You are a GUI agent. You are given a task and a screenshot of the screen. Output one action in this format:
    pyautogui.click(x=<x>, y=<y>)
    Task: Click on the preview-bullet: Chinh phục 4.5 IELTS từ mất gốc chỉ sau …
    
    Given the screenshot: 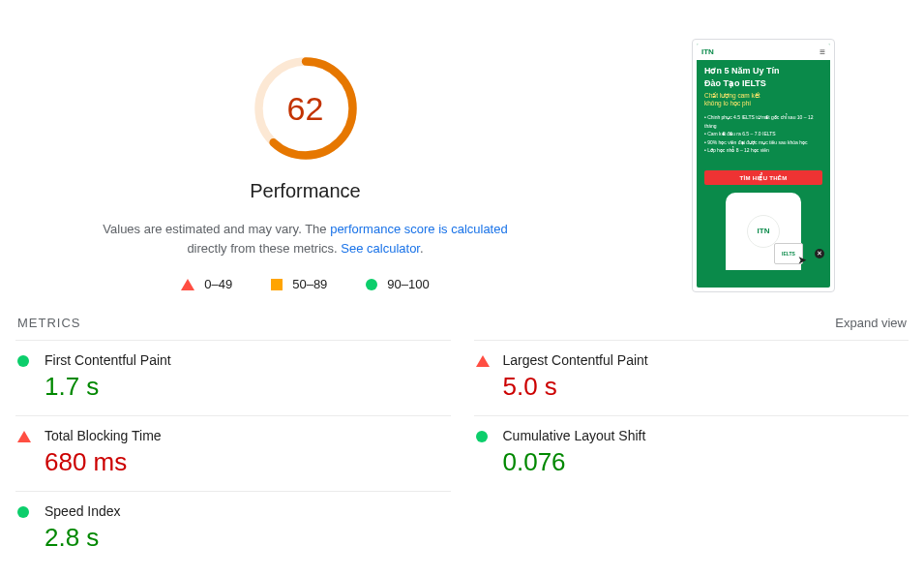 What is the action you would take?
    pyautogui.click(x=763, y=122)
    